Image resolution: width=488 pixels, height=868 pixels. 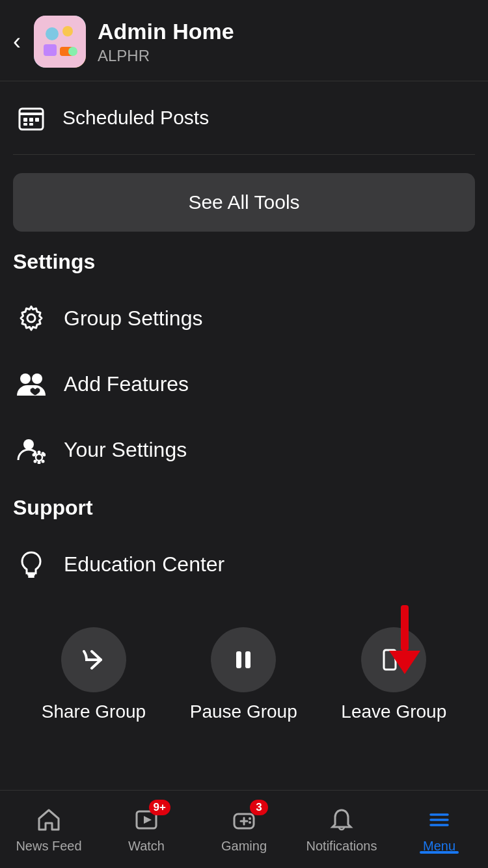 I want to click on group-settings-label: Group Settings, so click(x=133, y=319).